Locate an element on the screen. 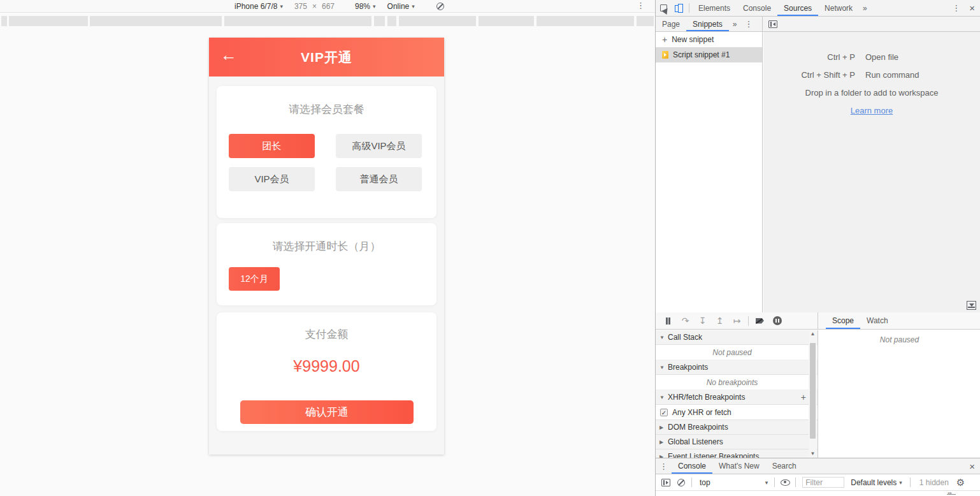  plus-icon: + is located at coordinates (665, 40).